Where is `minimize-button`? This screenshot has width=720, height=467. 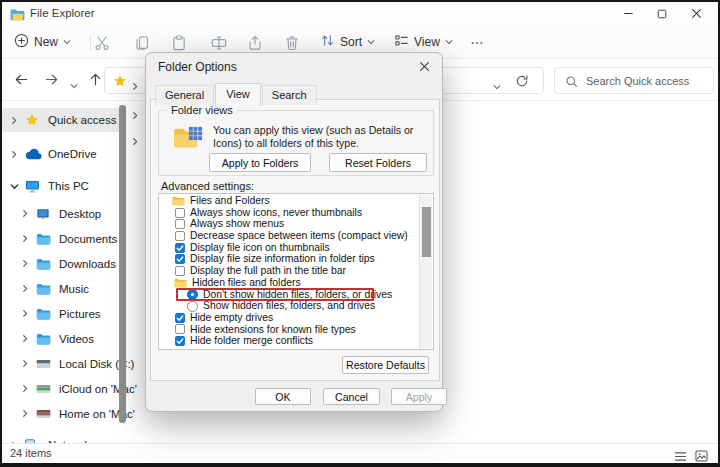 minimize-button is located at coordinates (628, 14).